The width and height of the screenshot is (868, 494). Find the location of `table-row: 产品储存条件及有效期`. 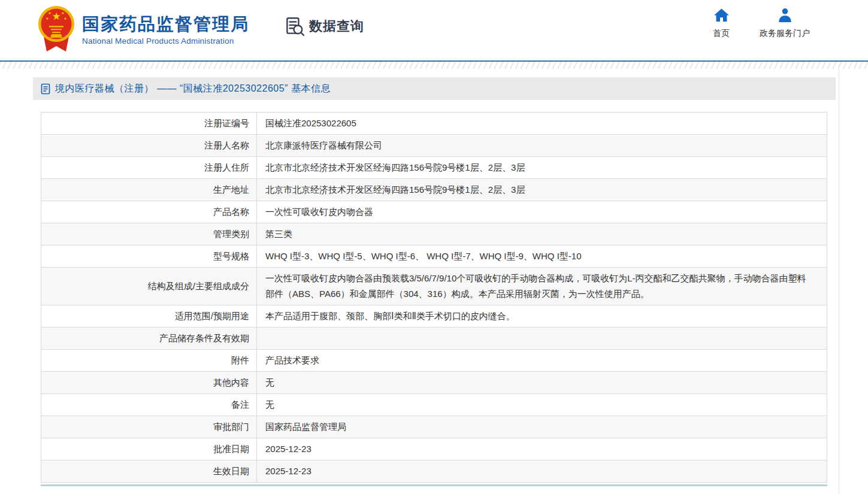

table-row: 产品储存条件及有效期 is located at coordinates (434, 339).